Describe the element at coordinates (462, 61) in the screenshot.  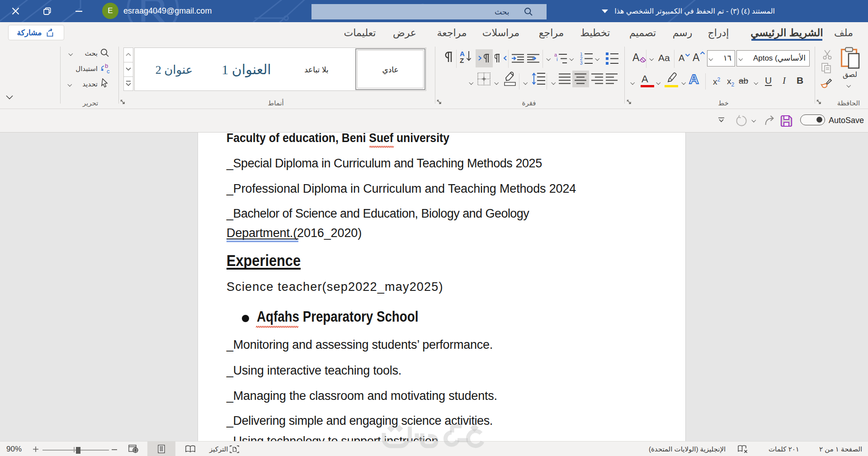
I see `svg-text: Z` at that location.